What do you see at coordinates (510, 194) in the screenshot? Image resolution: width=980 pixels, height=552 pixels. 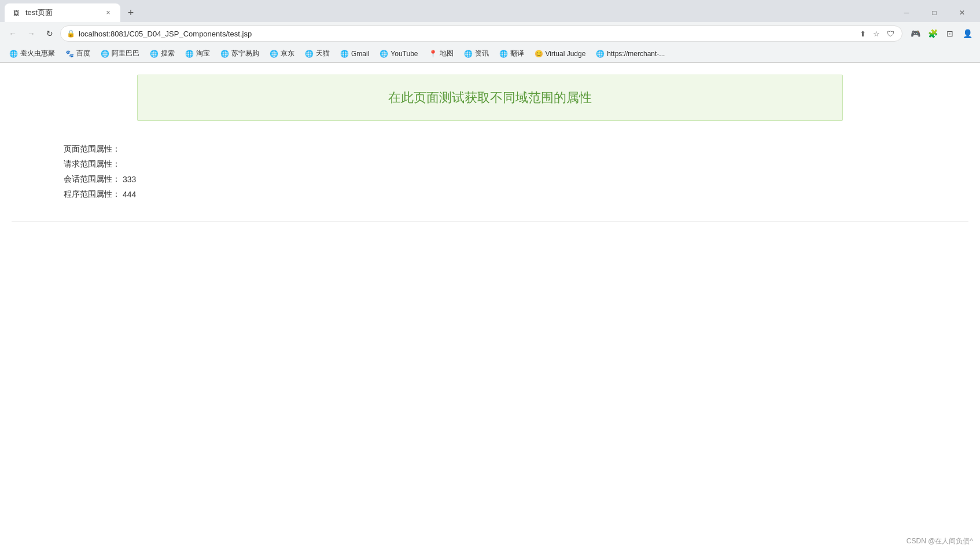 I see `attr-line-3: 程序范围属性：444` at bounding box center [510, 194].